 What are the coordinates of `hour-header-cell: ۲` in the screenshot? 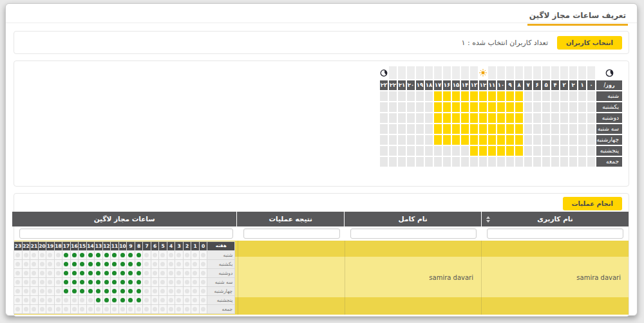 It's located at (573, 85).